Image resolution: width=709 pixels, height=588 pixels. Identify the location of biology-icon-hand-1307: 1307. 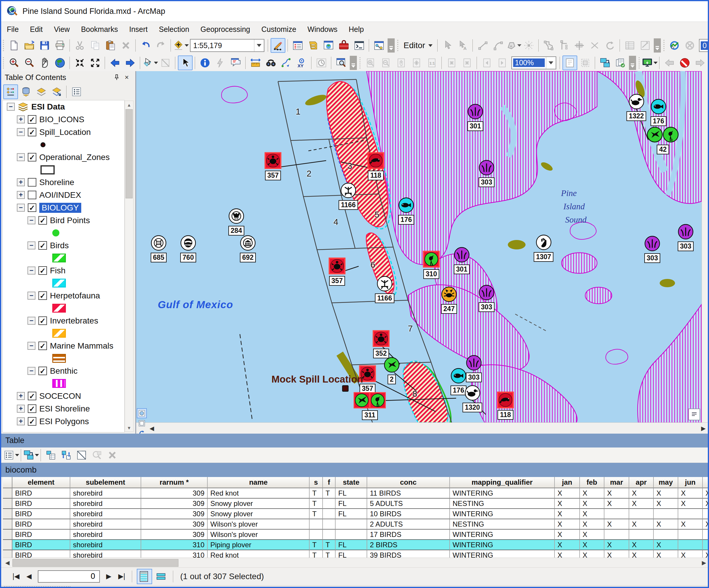
(544, 248).